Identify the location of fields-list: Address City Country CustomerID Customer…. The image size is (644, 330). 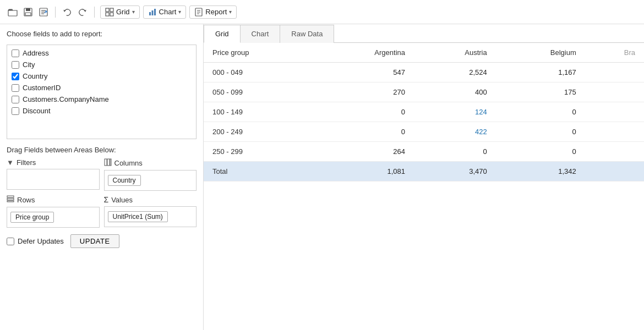
(101, 82).